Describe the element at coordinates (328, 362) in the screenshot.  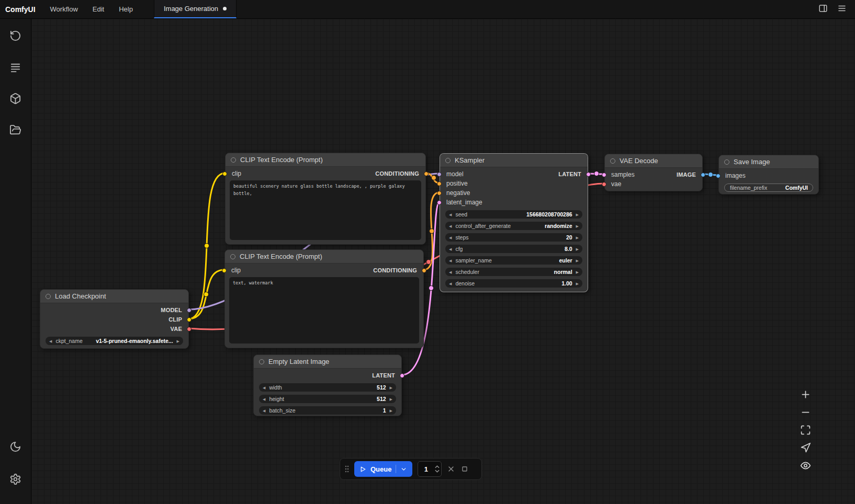
I see `node-title-bar: Empty Latent Image` at that location.